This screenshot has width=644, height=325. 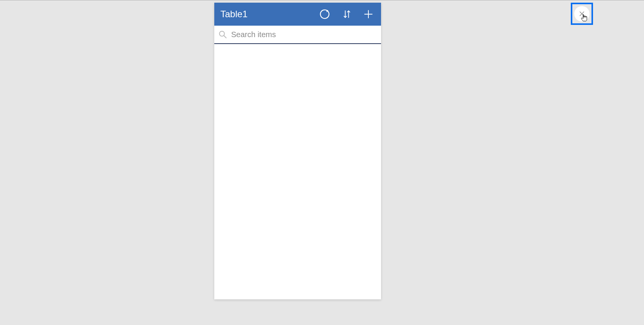 What do you see at coordinates (347, 14) in the screenshot?
I see `sort-icon` at bounding box center [347, 14].